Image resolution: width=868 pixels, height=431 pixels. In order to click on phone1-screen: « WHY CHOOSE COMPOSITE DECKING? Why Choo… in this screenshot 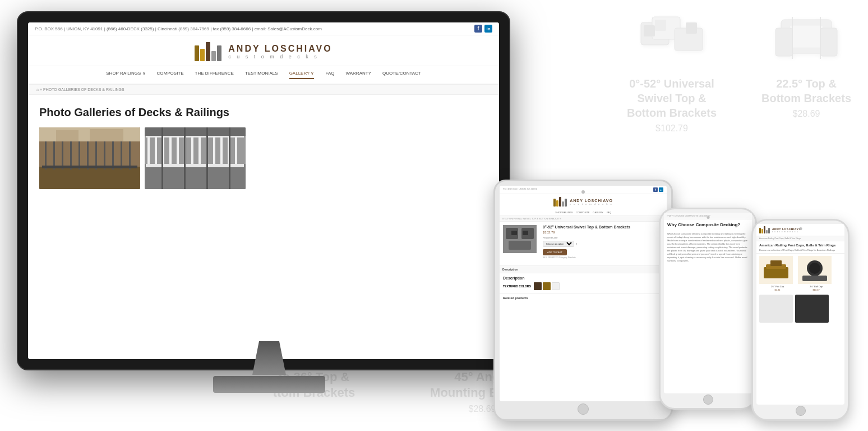, I will do `click(708, 303)`.